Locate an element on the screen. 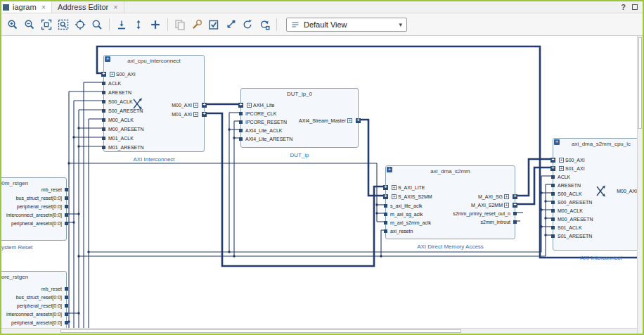 Image resolution: width=644 pixels, height=335 pixels. port-left: +S01_AXI is located at coordinates (571, 168).